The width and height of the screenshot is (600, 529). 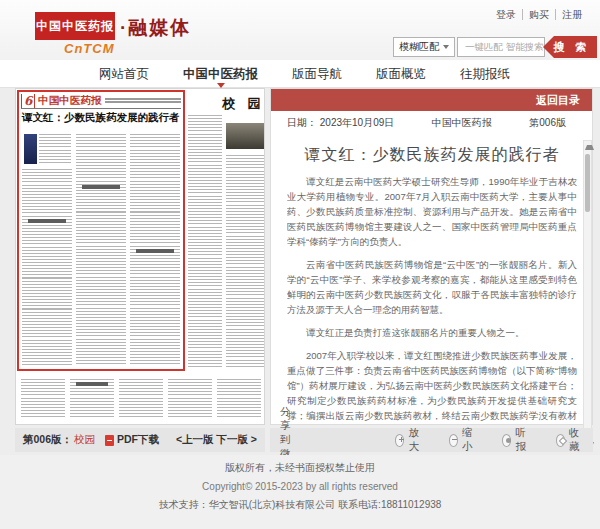 What do you see at coordinates (588, 183) in the screenshot?
I see `scrollbar-thumb` at bounding box center [588, 183].